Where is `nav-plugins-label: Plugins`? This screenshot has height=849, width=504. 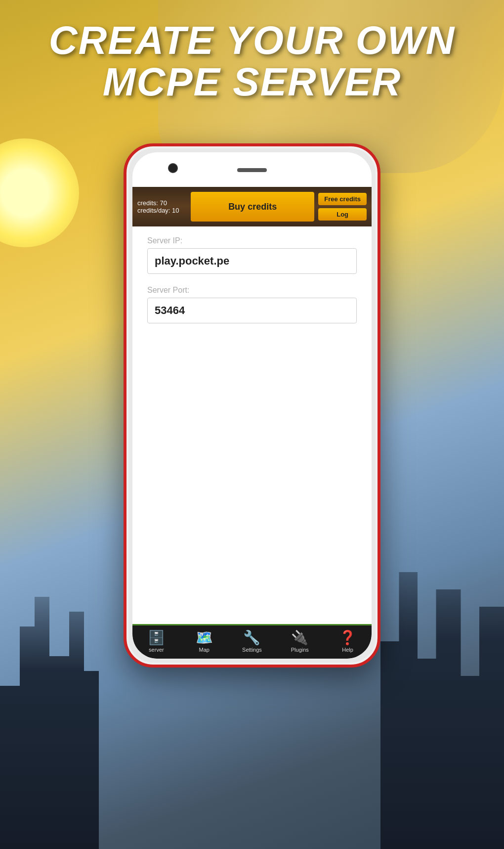
nav-plugins-label: Plugins is located at coordinates (300, 650).